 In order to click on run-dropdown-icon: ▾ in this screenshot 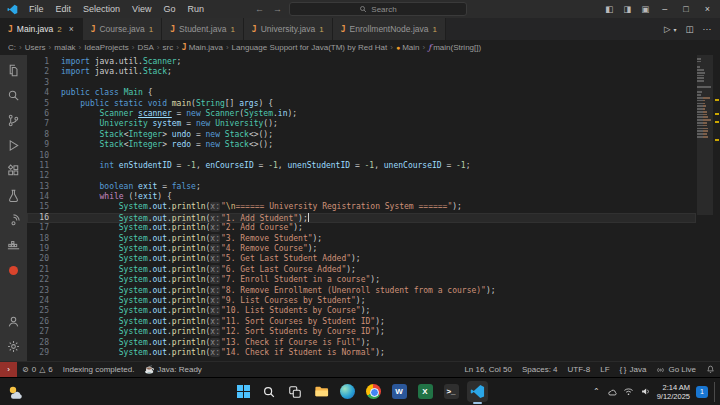, I will do `click(674, 30)`.